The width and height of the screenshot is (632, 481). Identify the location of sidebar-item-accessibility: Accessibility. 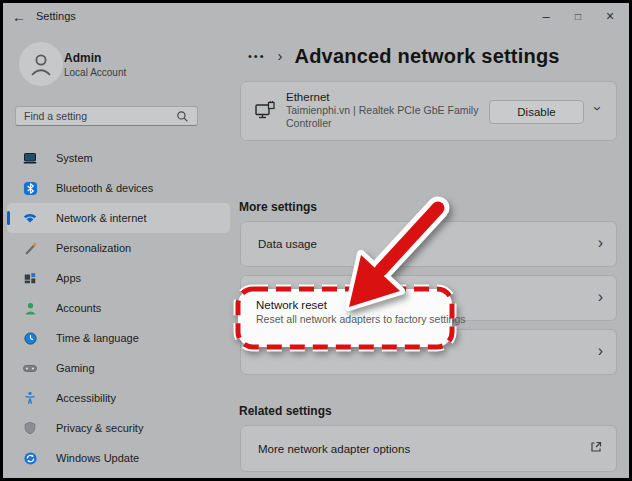
(118, 398).